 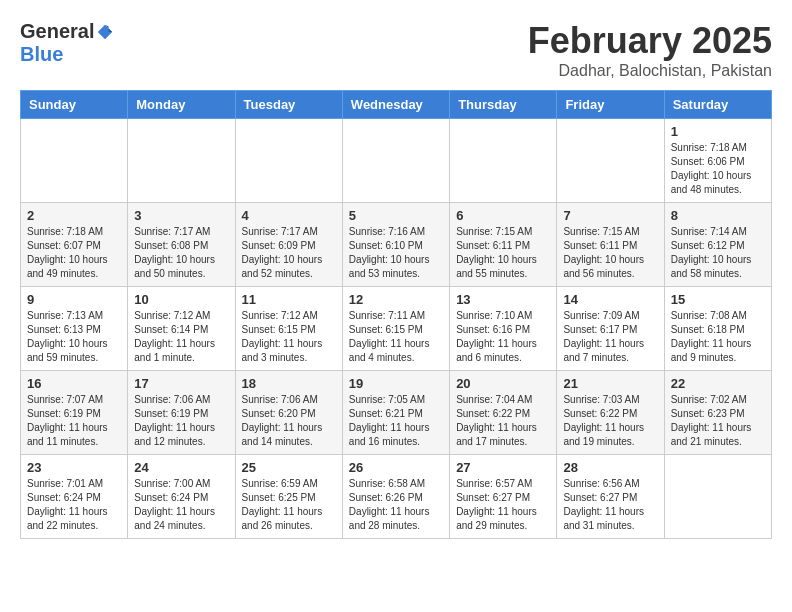 I want to click on calendar-cell: 1Sunrise: 7:18 AM Sunset: 6:06 PM Daylig…, so click(x=718, y=161).